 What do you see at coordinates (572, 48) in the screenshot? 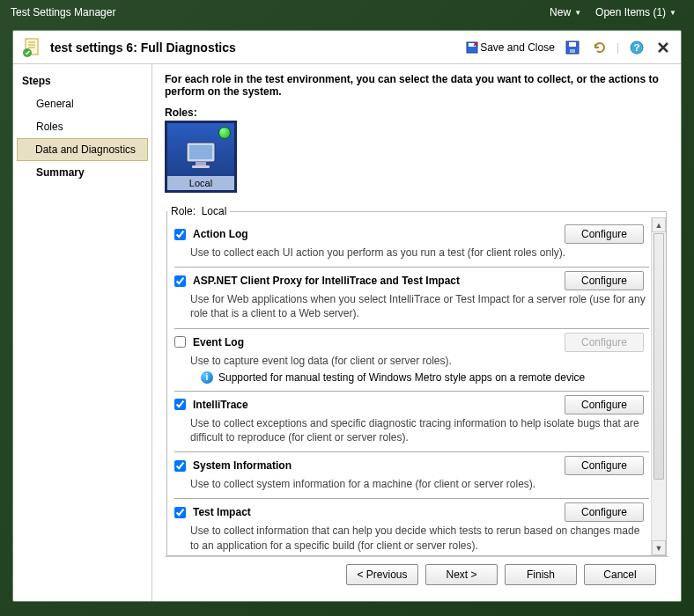
I see `save-button` at bounding box center [572, 48].